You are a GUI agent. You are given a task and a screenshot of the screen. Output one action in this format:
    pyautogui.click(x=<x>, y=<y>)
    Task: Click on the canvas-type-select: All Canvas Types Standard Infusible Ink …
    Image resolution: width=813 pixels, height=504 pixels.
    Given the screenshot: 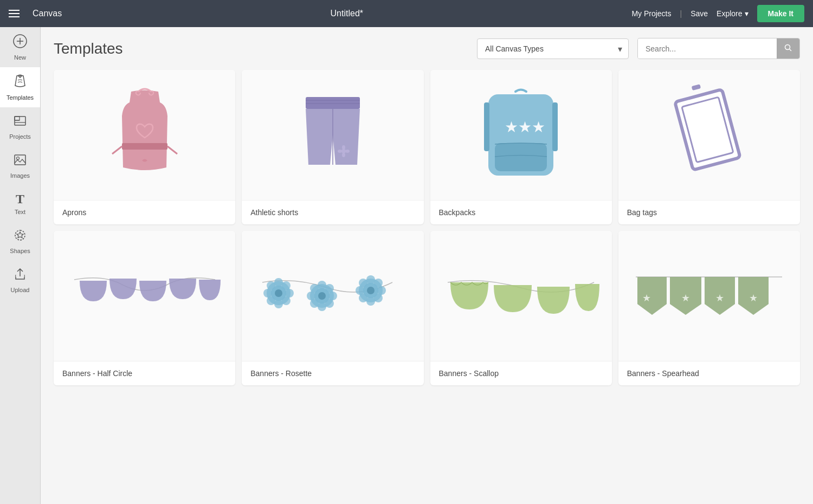 What is the action you would take?
    pyautogui.click(x=553, y=49)
    